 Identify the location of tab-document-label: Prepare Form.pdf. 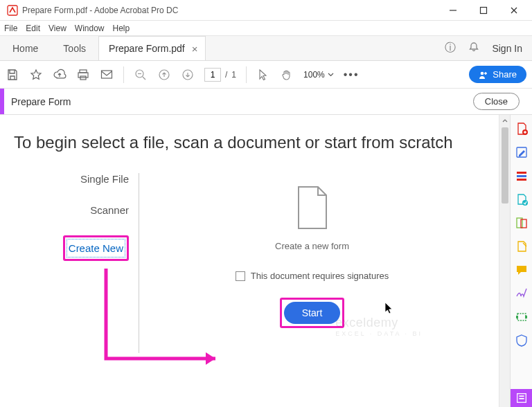
(147, 48).